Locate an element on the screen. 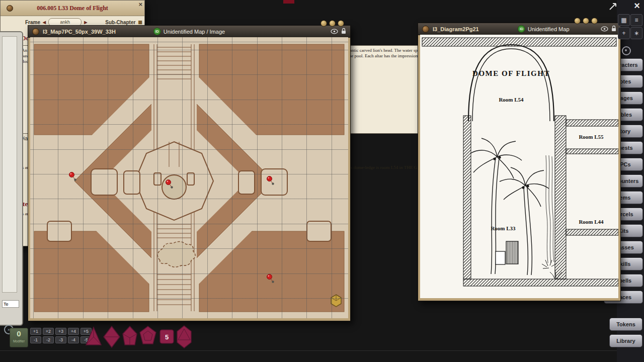 The width and height of the screenshot is (644, 362). plus-tool-button: + is located at coordinates (624, 33).